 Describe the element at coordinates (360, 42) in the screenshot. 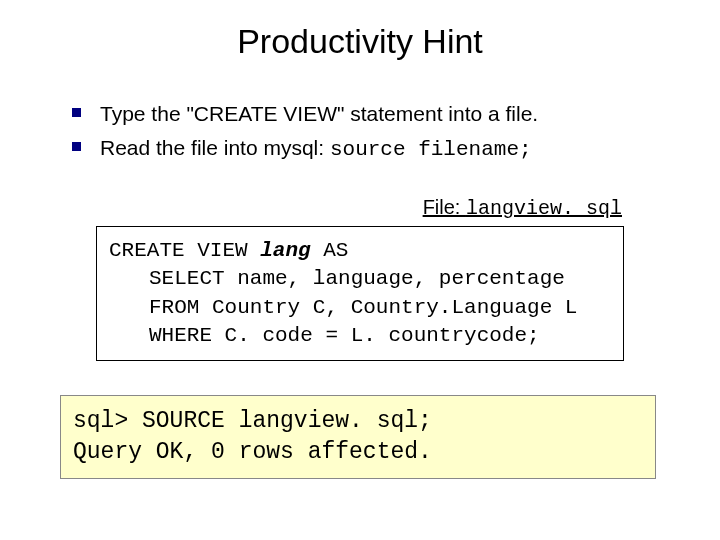

I see `slide-title: Productivity Hint` at that location.